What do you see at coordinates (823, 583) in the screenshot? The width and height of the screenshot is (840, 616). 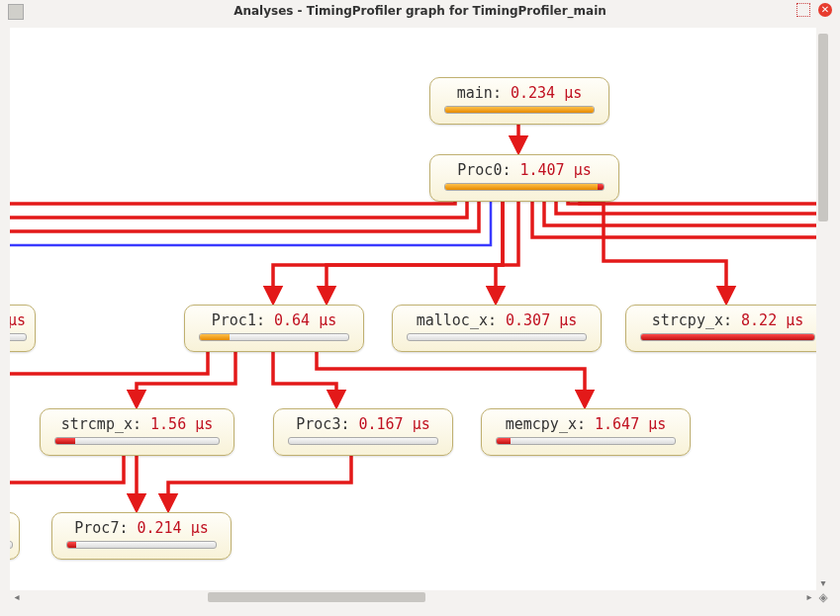 I see `scroll-down-icon: ▾` at bounding box center [823, 583].